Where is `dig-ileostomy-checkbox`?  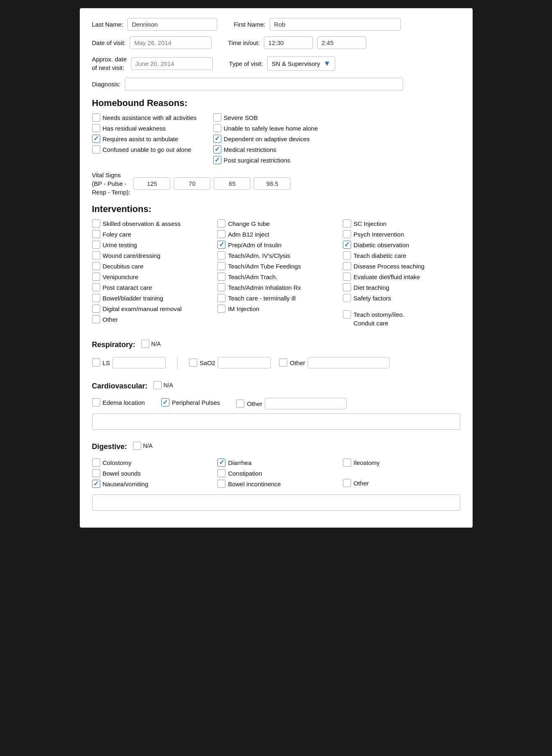
dig-ileostomy-checkbox is located at coordinates (347, 463).